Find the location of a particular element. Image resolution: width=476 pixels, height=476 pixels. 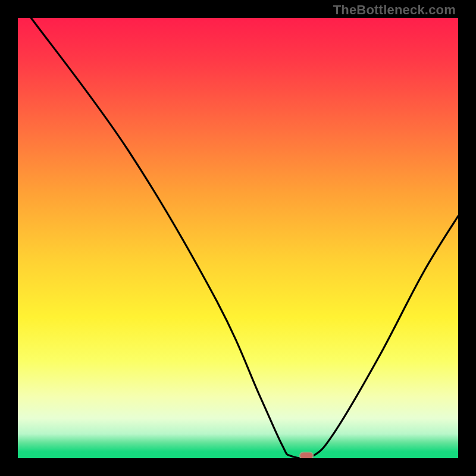

optimal-marker is located at coordinates (306, 455).